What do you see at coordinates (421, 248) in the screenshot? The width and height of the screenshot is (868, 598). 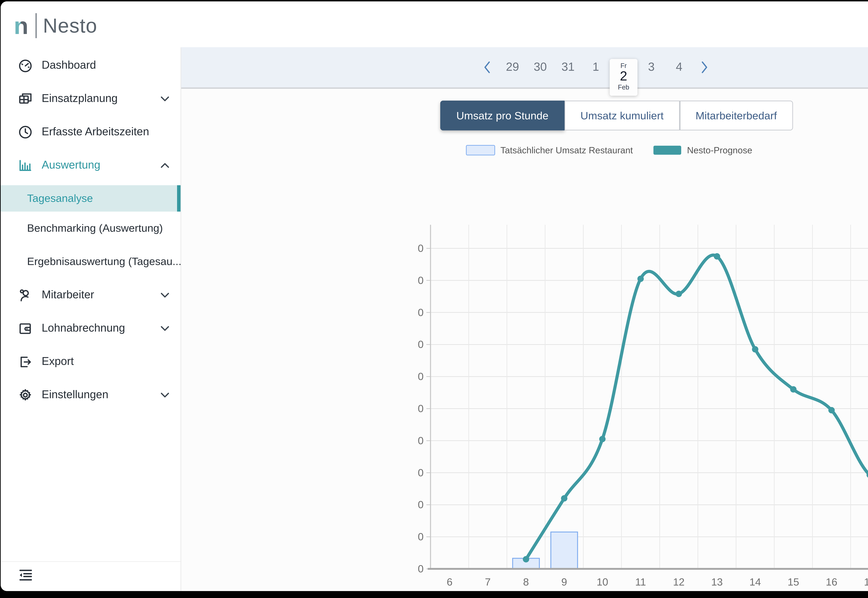 I see `y-tick-label: 1000` at bounding box center [421, 248].